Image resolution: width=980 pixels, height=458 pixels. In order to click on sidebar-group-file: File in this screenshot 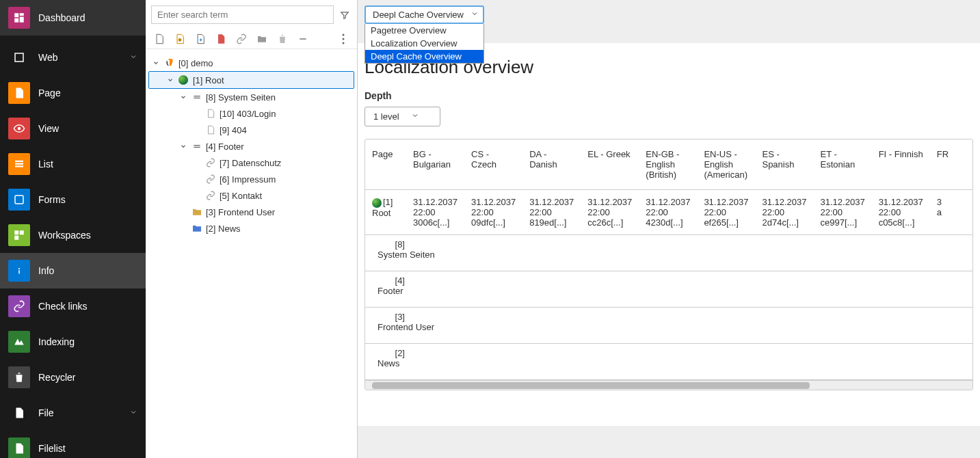, I will do `click(72, 413)`.